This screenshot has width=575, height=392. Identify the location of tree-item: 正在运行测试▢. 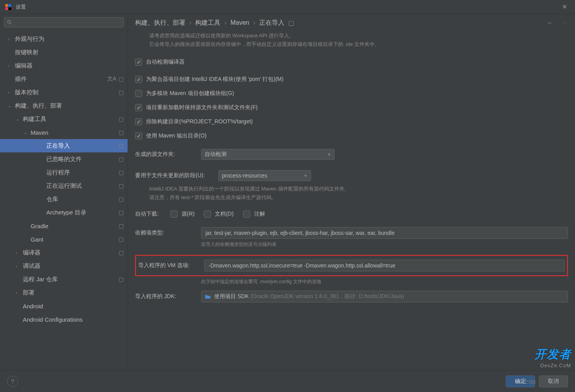
(64, 186).